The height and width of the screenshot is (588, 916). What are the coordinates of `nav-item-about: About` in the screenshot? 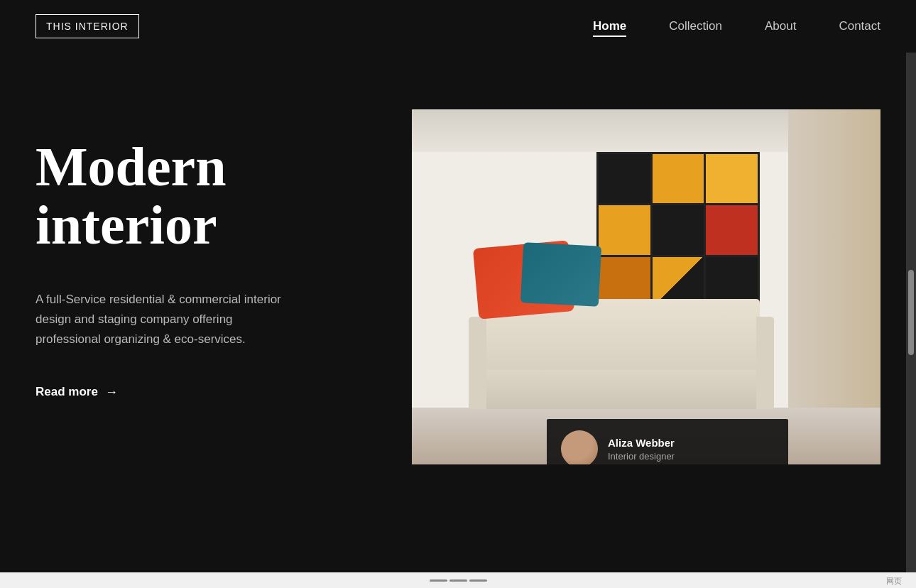 It's located at (780, 26).